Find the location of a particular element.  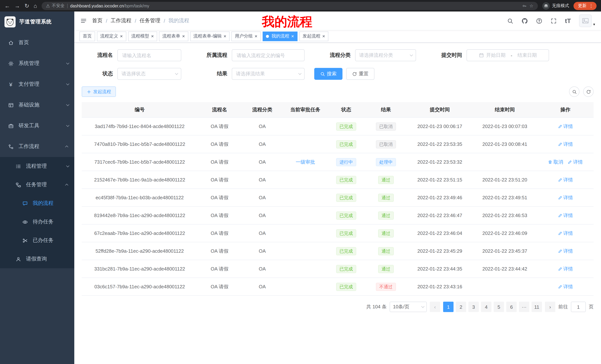

browser-forward-icon: → is located at coordinates (17, 6).